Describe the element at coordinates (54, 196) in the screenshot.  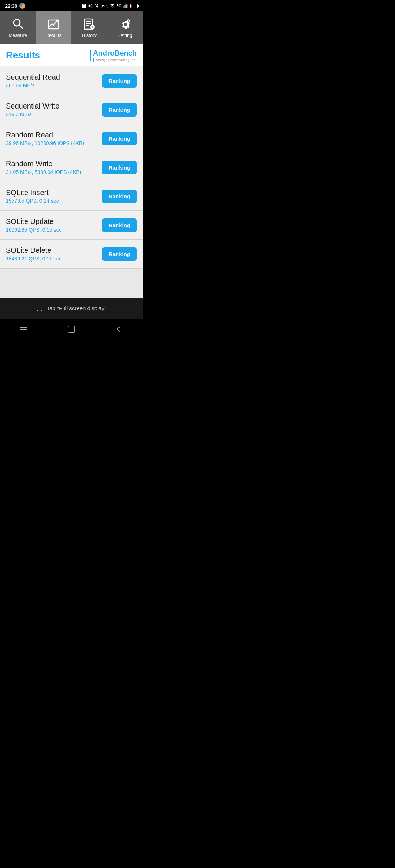
I see `bench-info: SQLite Insert 15778.5 QPS, 0.14 sec` at that location.